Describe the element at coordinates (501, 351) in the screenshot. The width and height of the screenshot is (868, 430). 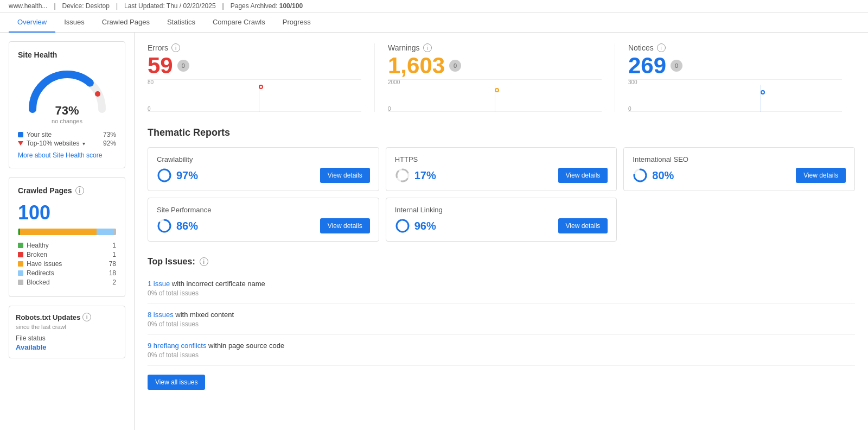
I see `issue-row-3: 9 hreflang conflicts within page source …` at that location.